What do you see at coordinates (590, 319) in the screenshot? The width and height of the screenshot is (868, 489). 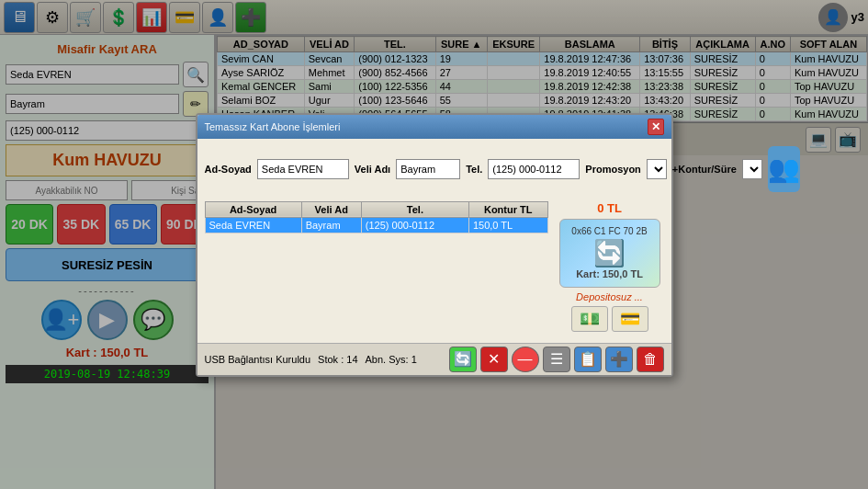 I see `cash-icon: 💵` at bounding box center [590, 319].